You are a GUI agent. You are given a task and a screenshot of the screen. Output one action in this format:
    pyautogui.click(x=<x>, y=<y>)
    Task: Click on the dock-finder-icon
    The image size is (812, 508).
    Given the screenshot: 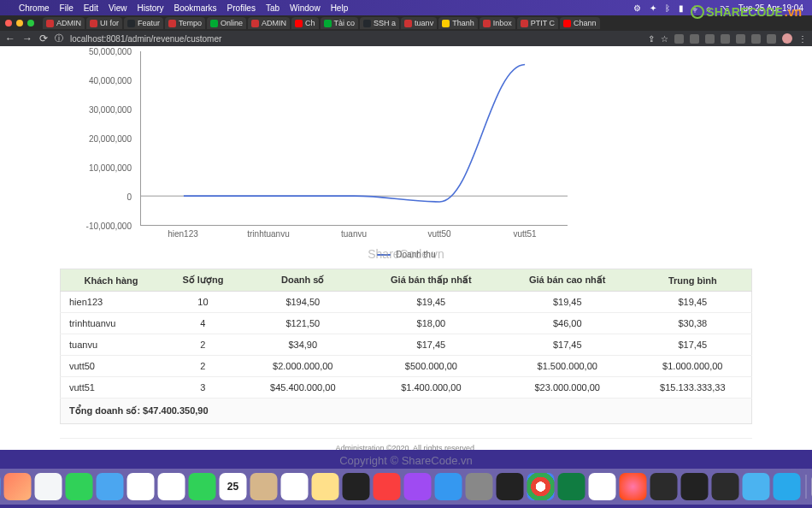 What is the action you would take?
    pyautogui.click(x=0, y=487)
    